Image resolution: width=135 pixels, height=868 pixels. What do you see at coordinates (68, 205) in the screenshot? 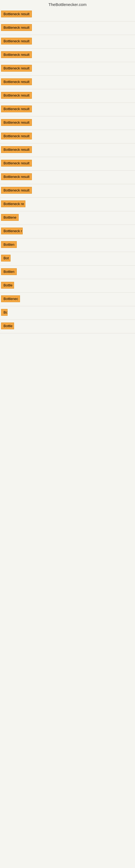
I see `result-row: Bottleneck re` at bounding box center [68, 205].